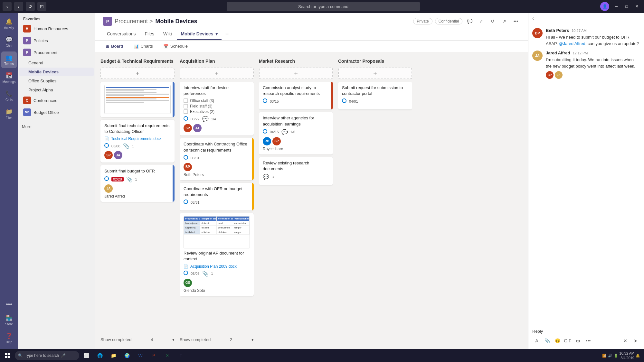 Image resolution: width=644 pixels, height=362 pixels. Describe the element at coordinates (217, 254) in the screenshot. I see `card-ac4: ••• Proposed to date Mitigation steps Ve…` at that location.